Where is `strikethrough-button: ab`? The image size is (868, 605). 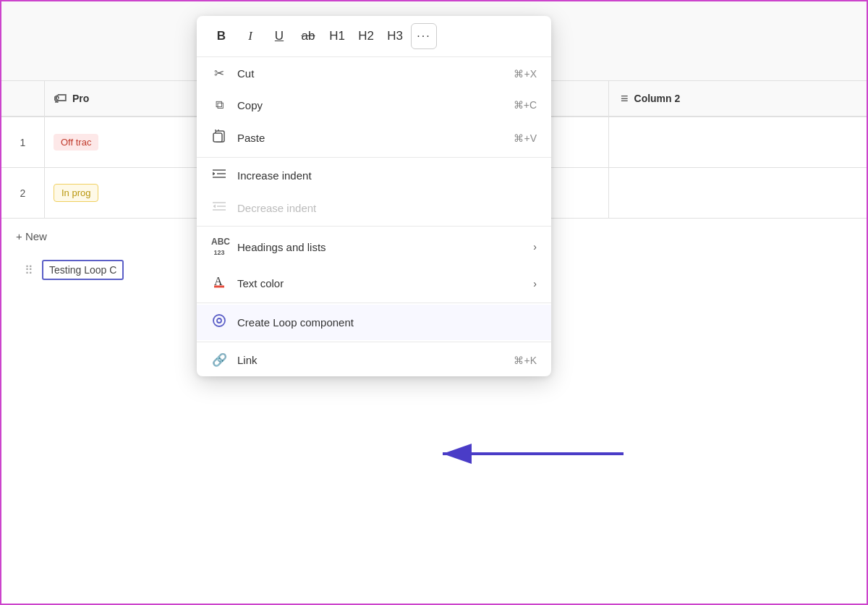 strikethrough-button: ab is located at coordinates (308, 36).